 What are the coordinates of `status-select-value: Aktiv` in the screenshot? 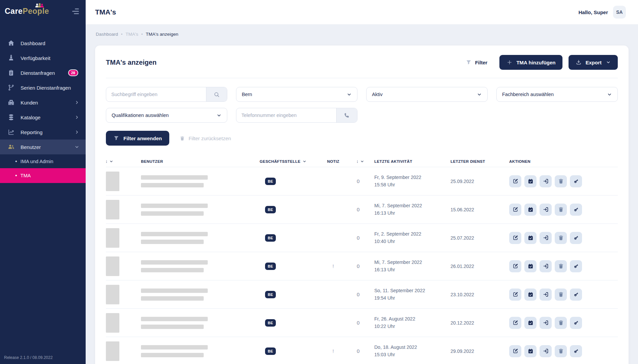 It's located at (377, 94).